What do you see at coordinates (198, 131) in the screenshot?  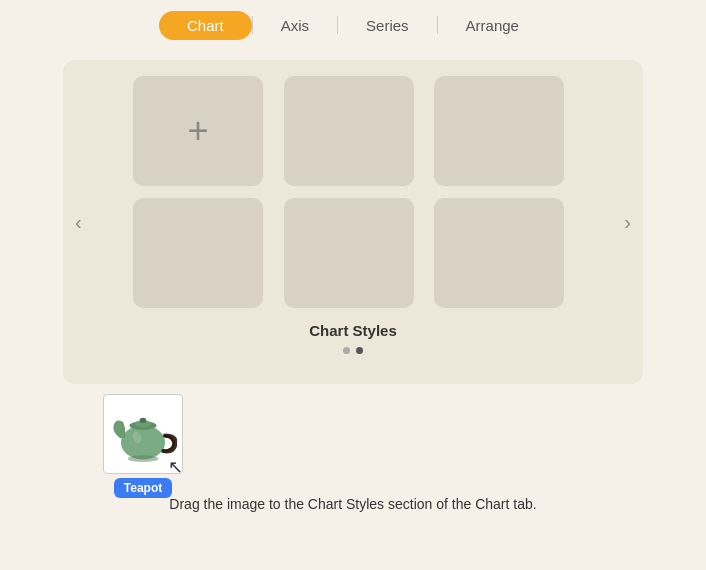 I see `add-style-cell: +` at bounding box center [198, 131].